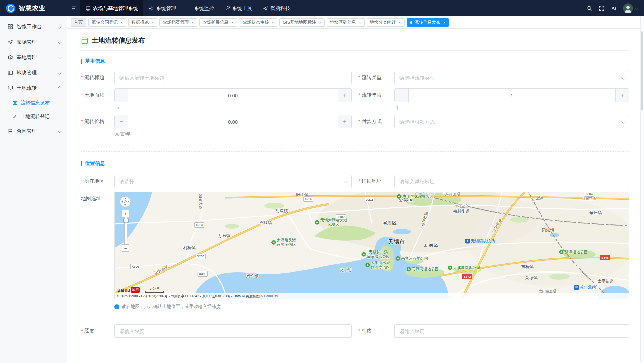 The height and width of the screenshot is (363, 644). Describe the element at coordinates (271, 296) in the screenshot. I see `palmcity-link: PalmCity` at that location.